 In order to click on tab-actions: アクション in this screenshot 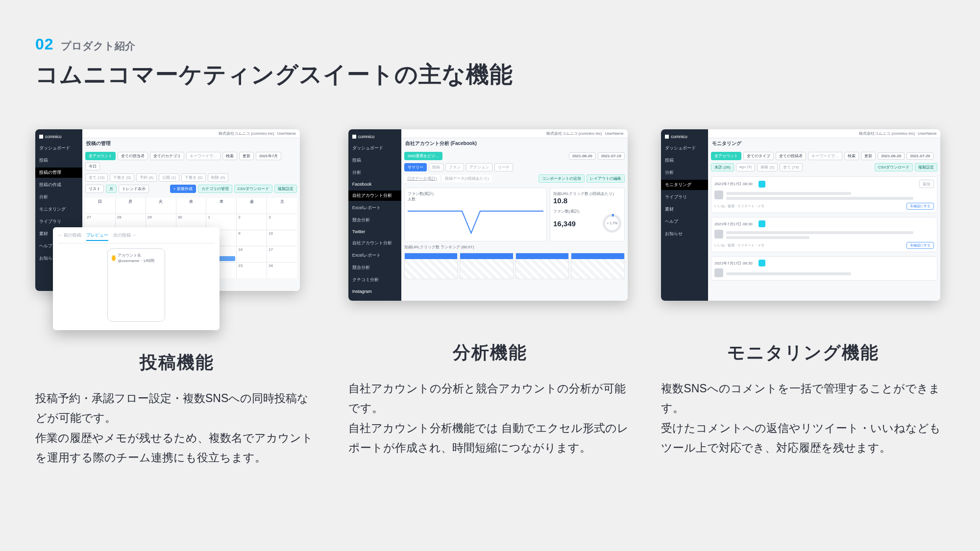, I will do `click(479, 168)`.